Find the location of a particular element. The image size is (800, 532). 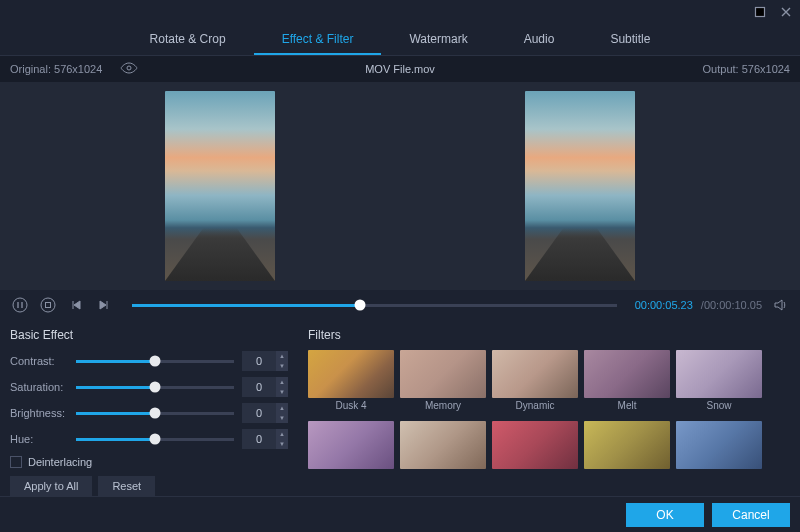

brightness-slider is located at coordinates (155, 414).